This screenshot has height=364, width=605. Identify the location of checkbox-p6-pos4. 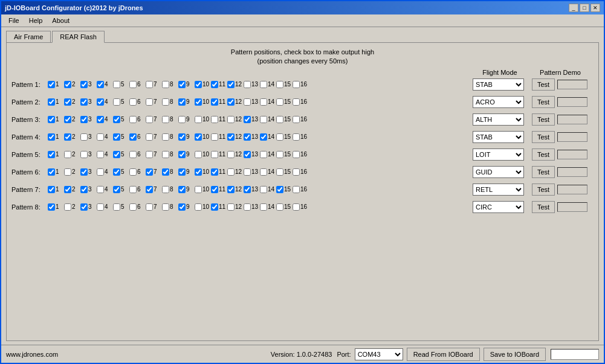
(100, 172).